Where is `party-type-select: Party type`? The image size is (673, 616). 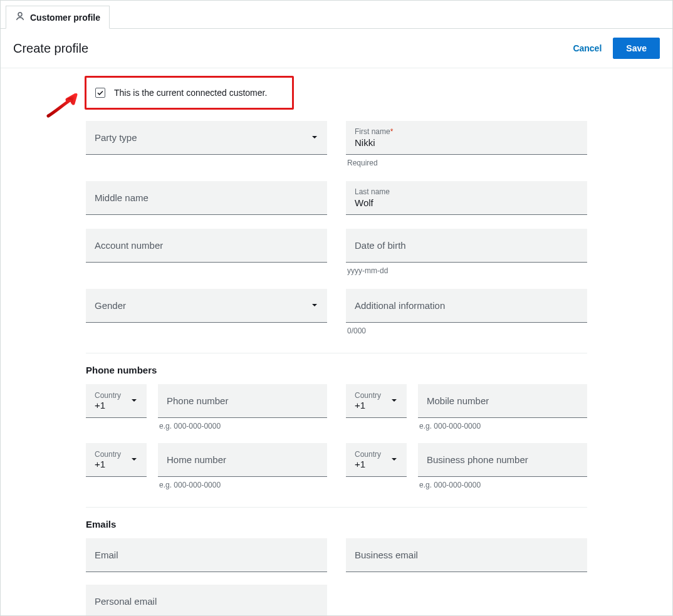 party-type-select: Party type is located at coordinates (207, 138).